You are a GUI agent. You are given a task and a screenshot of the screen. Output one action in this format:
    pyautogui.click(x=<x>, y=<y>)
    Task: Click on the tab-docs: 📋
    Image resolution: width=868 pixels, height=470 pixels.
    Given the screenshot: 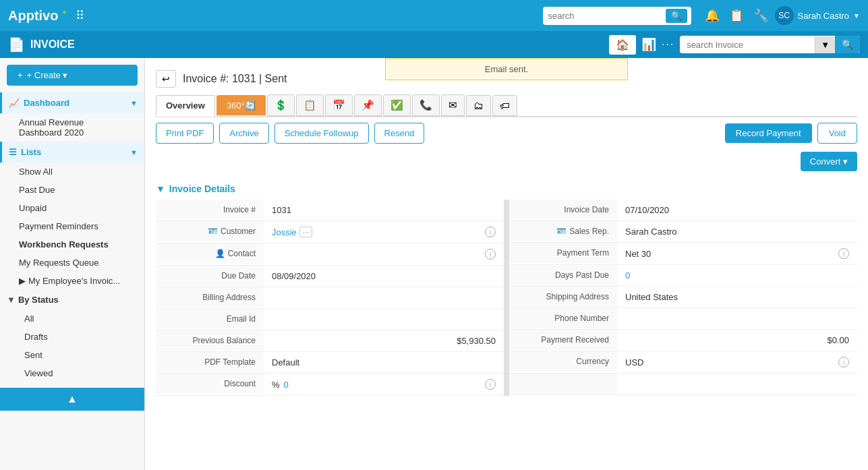 What is the action you would take?
    pyautogui.click(x=310, y=105)
    